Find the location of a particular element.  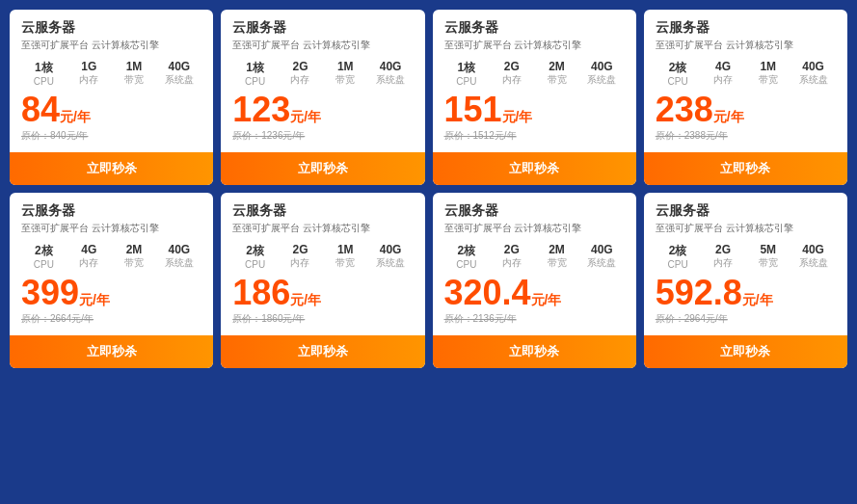

card-0-1: 云服务器至强可扩展平台 云计算核芯引擎1核CPU2G内存1M带宽40G系统盘12… is located at coordinates (322, 97).